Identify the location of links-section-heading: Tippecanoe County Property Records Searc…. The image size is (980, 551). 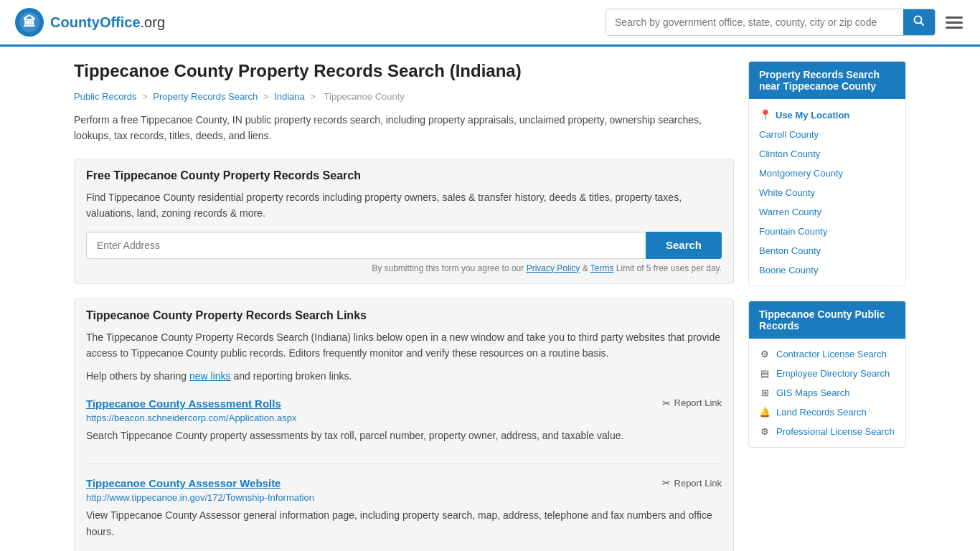
(404, 316).